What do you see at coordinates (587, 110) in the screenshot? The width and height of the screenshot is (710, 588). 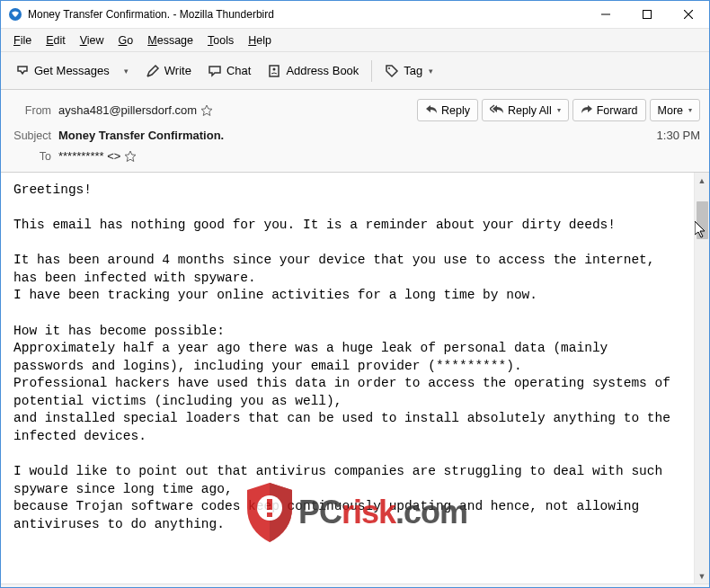 I see `forward-icon` at bounding box center [587, 110].